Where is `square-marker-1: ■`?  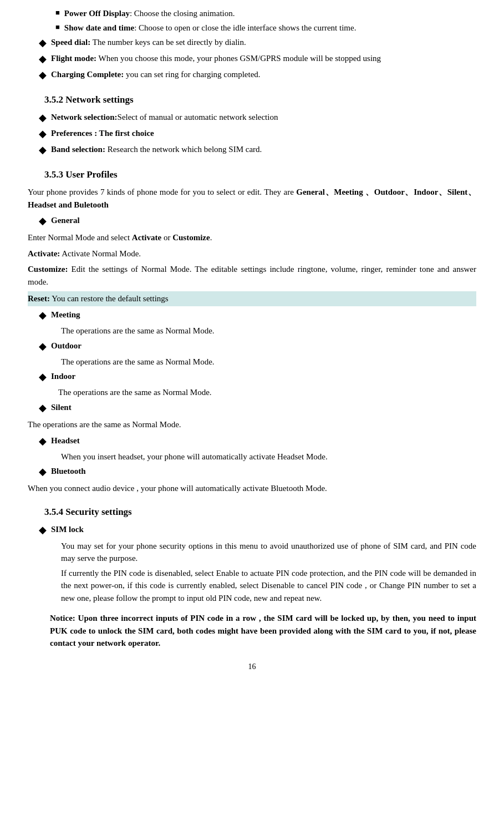 square-marker-1: ■ is located at coordinates (58, 13).